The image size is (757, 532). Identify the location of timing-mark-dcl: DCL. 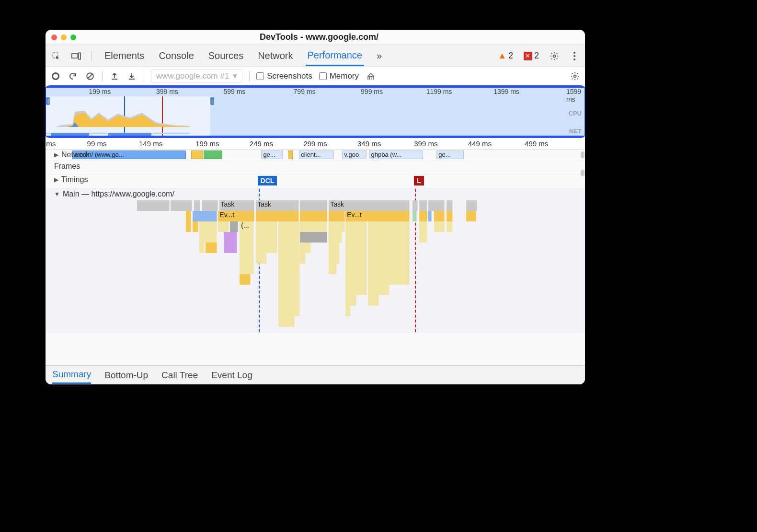
(267, 181).